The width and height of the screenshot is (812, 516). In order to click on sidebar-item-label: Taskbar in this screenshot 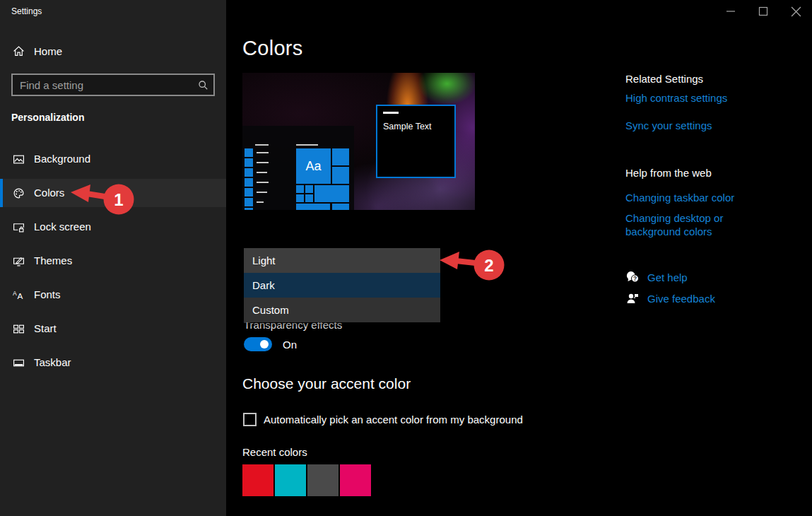, I will do `click(52, 362)`.